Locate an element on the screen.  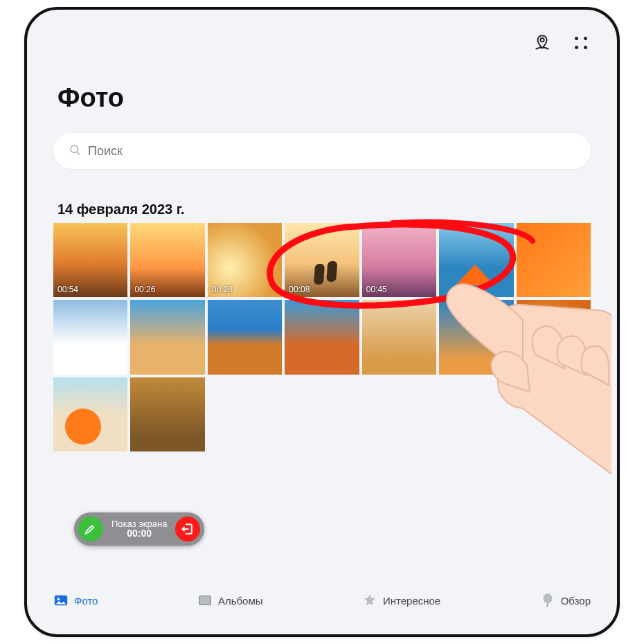
tab-photos: Фото is located at coordinates (75, 600).